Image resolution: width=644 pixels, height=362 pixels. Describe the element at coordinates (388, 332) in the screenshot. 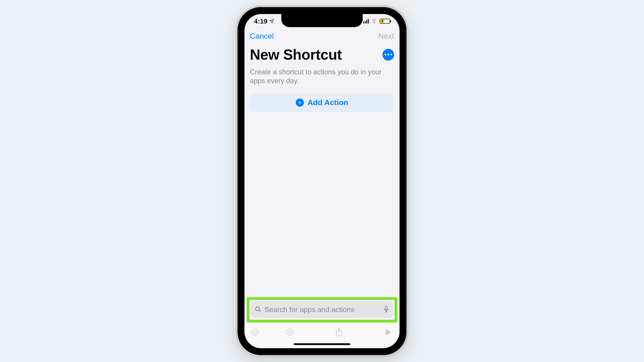

I see `play-button` at that location.